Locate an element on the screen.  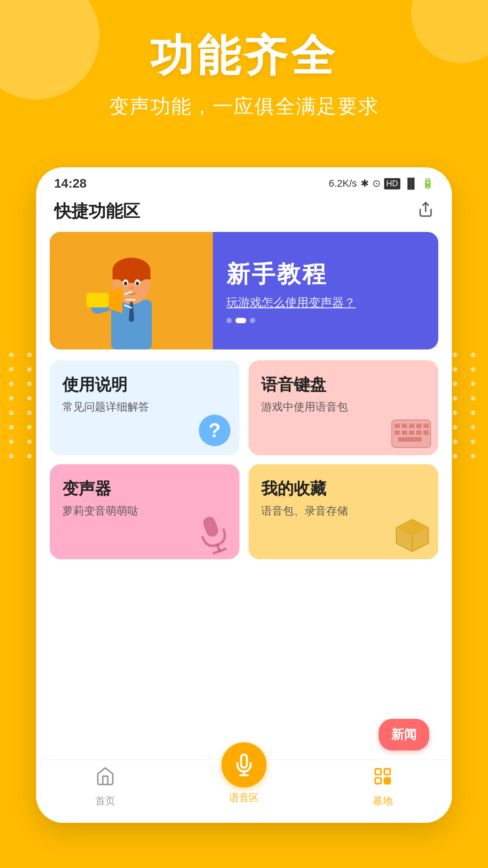
banner-dots is located at coordinates (325, 321).